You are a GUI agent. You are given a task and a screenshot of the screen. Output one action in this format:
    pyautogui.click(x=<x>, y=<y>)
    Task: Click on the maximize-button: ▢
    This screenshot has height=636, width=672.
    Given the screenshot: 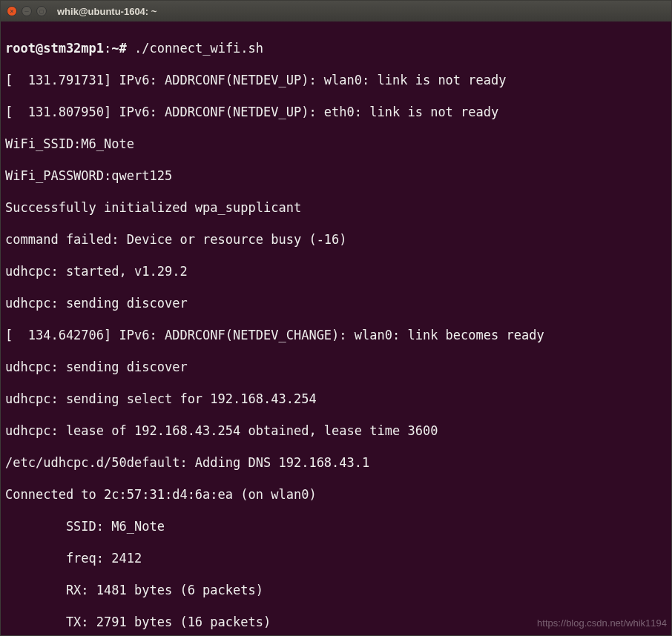 What is the action you would take?
    pyautogui.click(x=42, y=11)
    